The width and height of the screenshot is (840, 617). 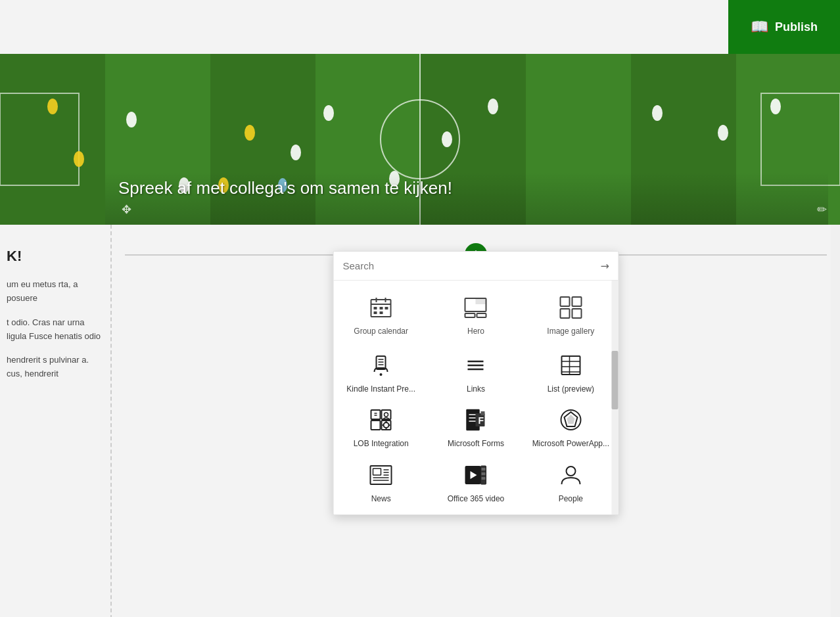 What do you see at coordinates (476, 308) in the screenshot?
I see `hero-icon` at bounding box center [476, 308].